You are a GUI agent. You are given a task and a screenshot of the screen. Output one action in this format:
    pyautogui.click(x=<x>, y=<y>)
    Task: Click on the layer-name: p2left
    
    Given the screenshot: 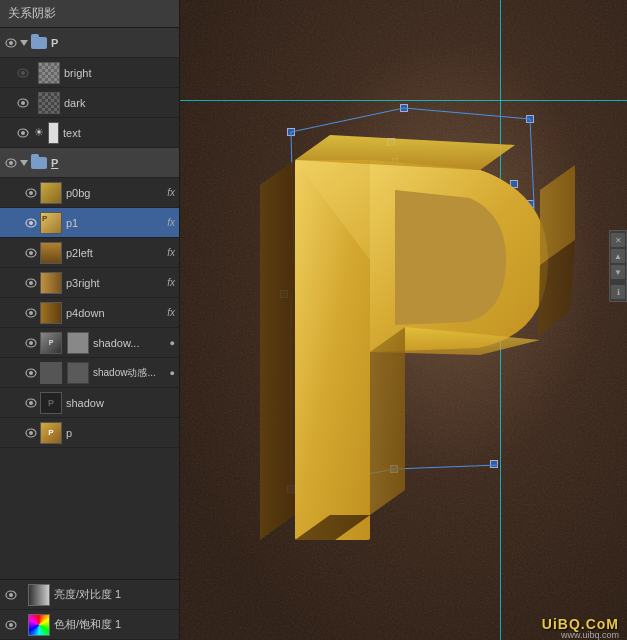 What is the action you would take?
    pyautogui.click(x=115, y=253)
    